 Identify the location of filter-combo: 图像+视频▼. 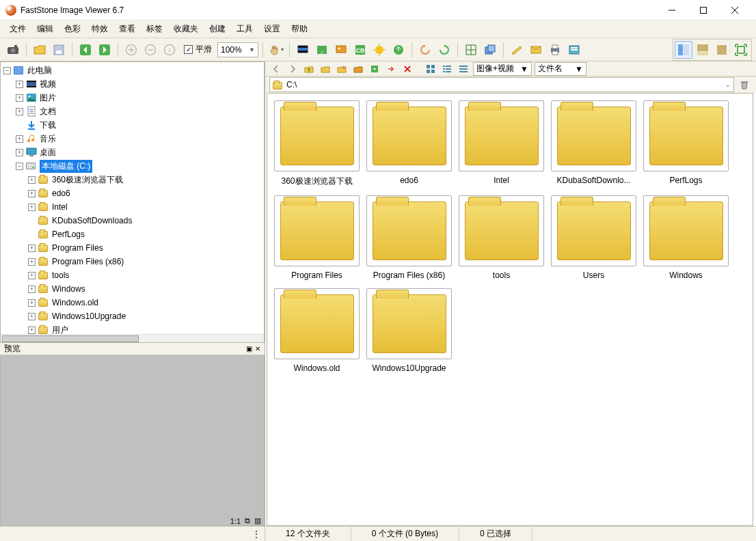
(502, 69).